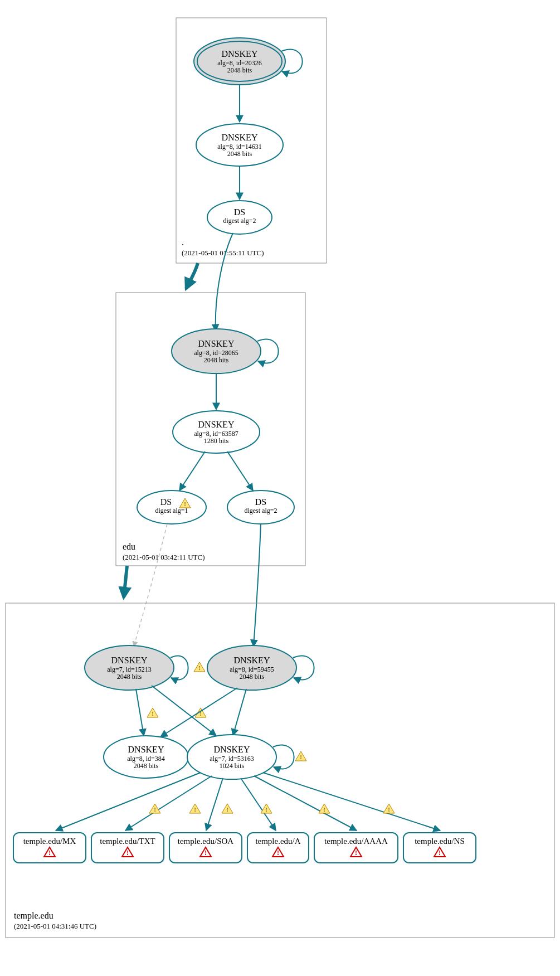 This screenshot has height=976, width=560. What do you see at coordinates (240, 471) in the screenshot?
I see `edge-eduzsk-to-ds2` at bounding box center [240, 471].